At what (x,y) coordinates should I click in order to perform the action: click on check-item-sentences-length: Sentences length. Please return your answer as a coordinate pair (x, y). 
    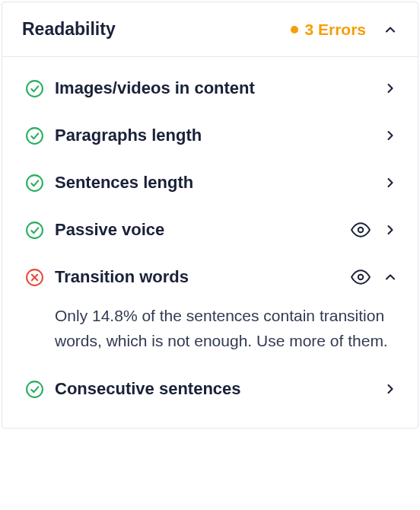
    Looking at the image, I should click on (210, 183).